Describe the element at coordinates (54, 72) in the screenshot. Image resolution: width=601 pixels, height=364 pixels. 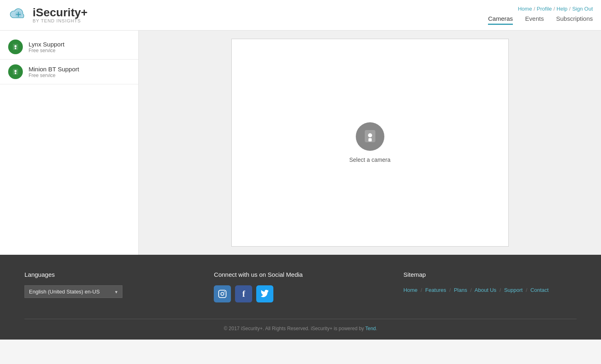
I see `camera-info-minion: Minion BT Support Free service` at that location.